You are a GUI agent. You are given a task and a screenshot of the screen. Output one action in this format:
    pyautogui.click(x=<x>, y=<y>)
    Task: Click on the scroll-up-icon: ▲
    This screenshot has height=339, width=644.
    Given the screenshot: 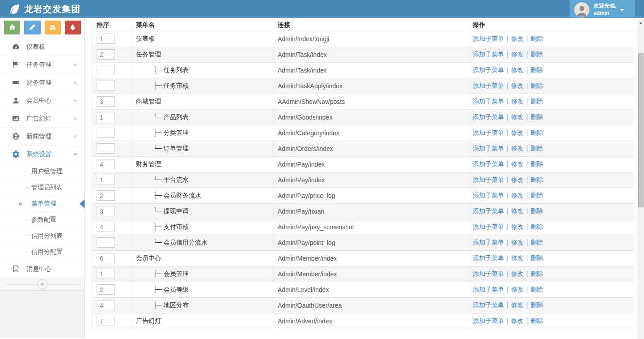 What is the action you would take?
    pyautogui.click(x=641, y=23)
    